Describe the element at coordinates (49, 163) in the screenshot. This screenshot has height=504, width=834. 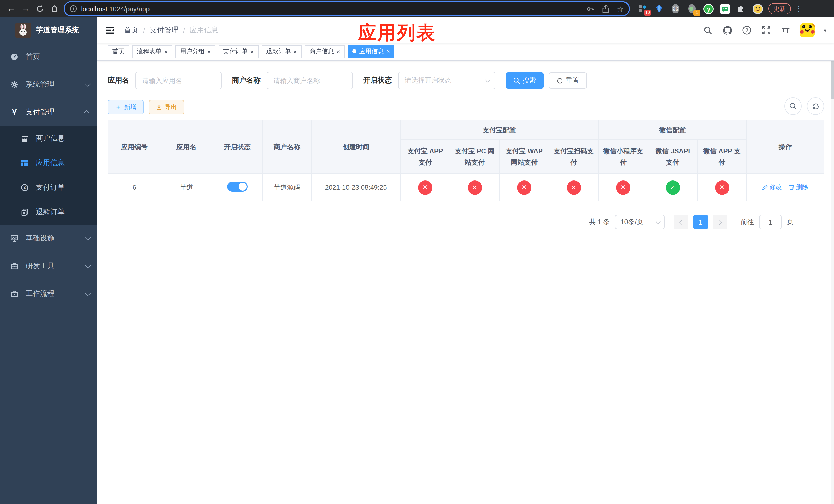
I see `sidebar-item-app-info: 应用信息` at that location.